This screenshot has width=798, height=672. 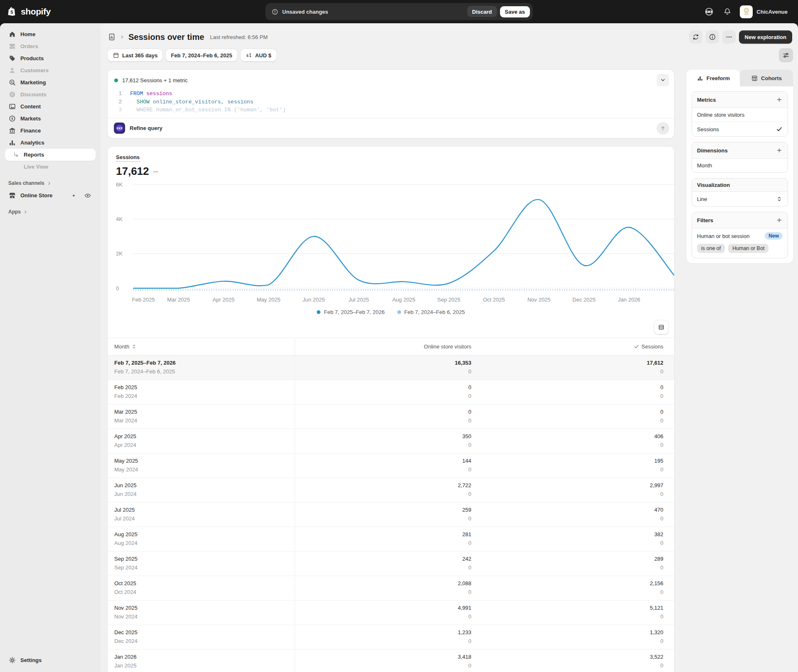 What do you see at coordinates (391, 441) in the screenshot?
I see `table-row: Apr 2025Apr 202435004060` at bounding box center [391, 441].